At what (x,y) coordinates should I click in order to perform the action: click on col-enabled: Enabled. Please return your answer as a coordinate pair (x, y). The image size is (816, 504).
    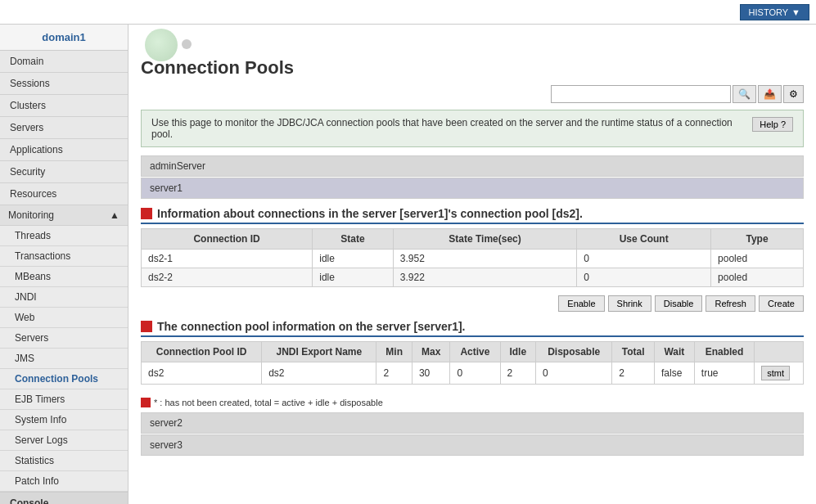
    Looking at the image, I should click on (724, 352).